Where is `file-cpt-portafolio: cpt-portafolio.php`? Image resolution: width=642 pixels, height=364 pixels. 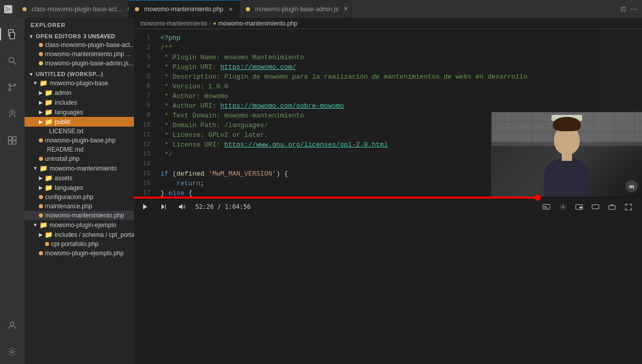
file-cpt-portafolio: cpt-portafolio.php is located at coordinates (79, 244).